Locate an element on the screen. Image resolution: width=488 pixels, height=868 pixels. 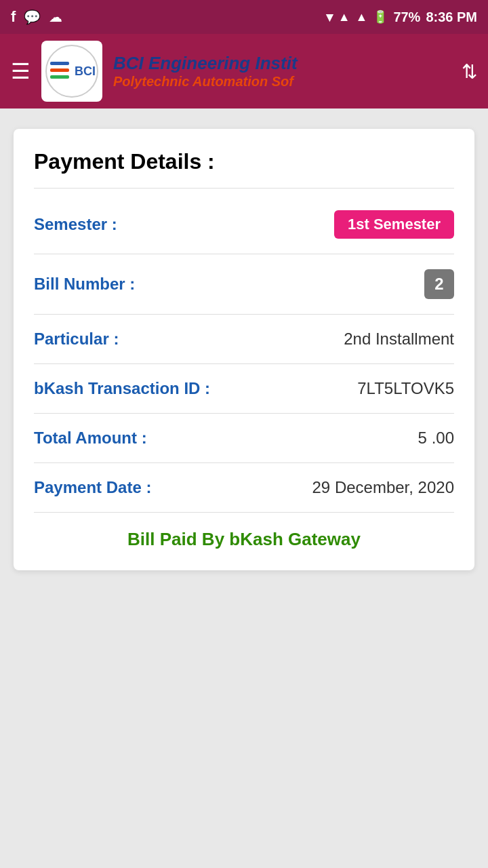
wifi-icon: ▾ is located at coordinates (329, 17).